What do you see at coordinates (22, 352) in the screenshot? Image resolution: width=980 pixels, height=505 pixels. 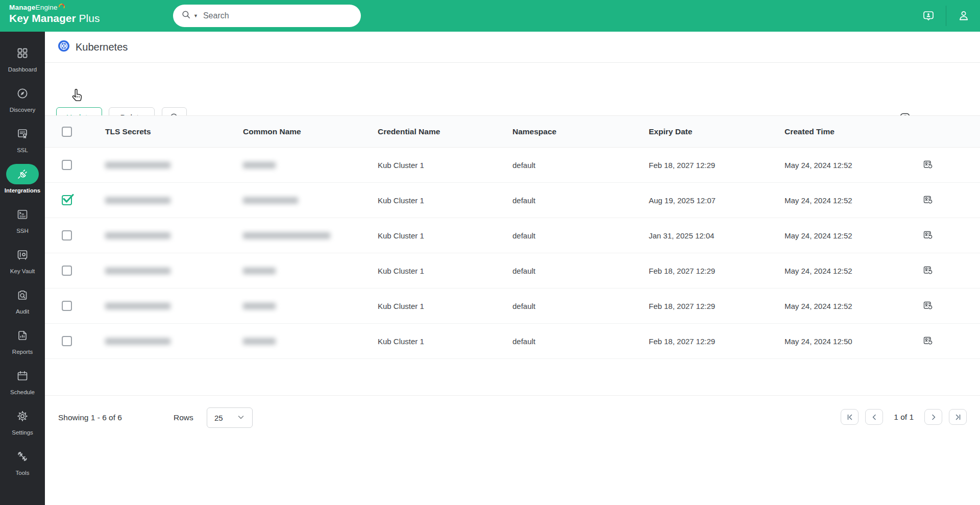 I see `sidebar-item-label: Reports` at bounding box center [22, 352].